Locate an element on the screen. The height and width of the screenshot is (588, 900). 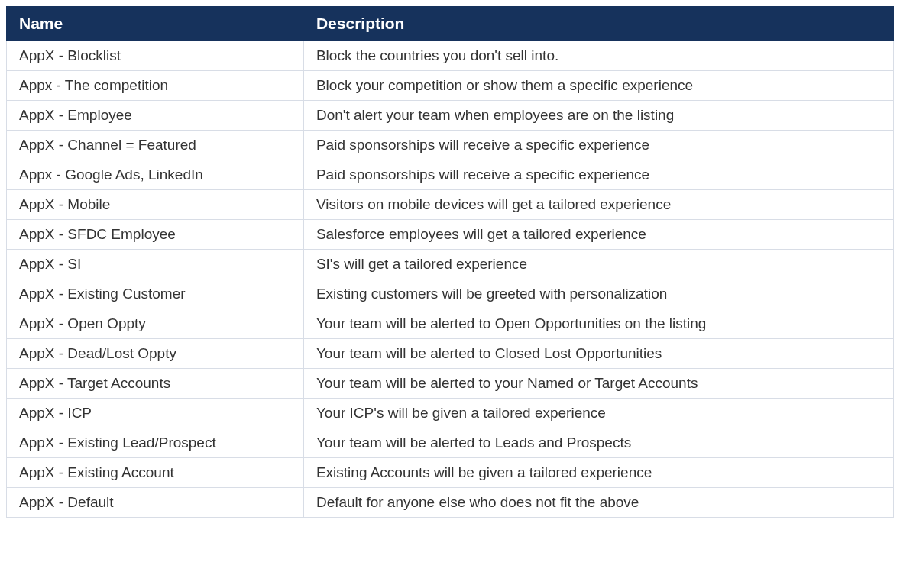
cell-name: AppX - Channel = Featured is located at coordinates (156, 145).